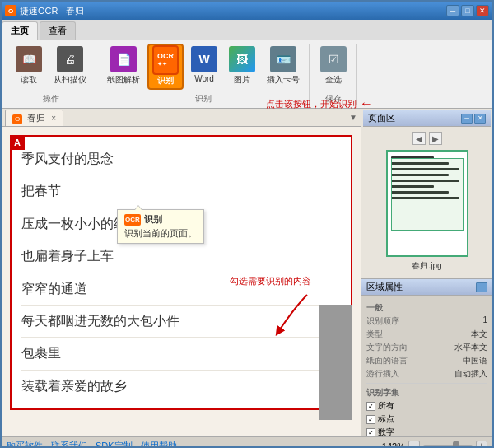  Describe the element at coordinates (181, 257) in the screenshot. I see `ocr-line-3: 也扁着身子上车` at that location.